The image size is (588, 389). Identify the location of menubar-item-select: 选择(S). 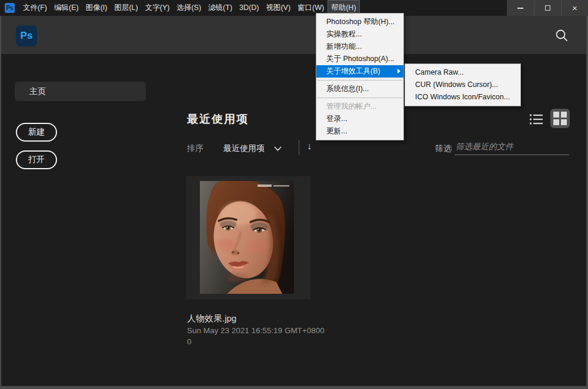
(189, 8).